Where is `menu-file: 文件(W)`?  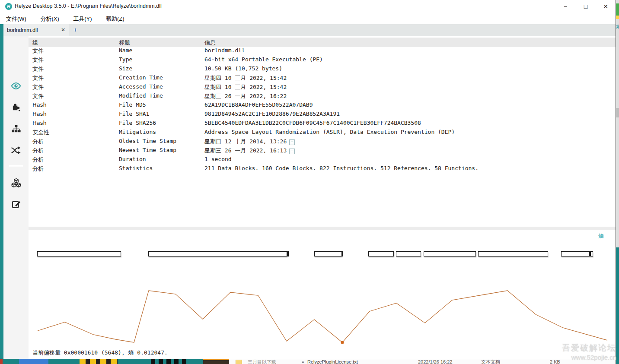
menu-file: 文件(W) is located at coordinates (16, 18).